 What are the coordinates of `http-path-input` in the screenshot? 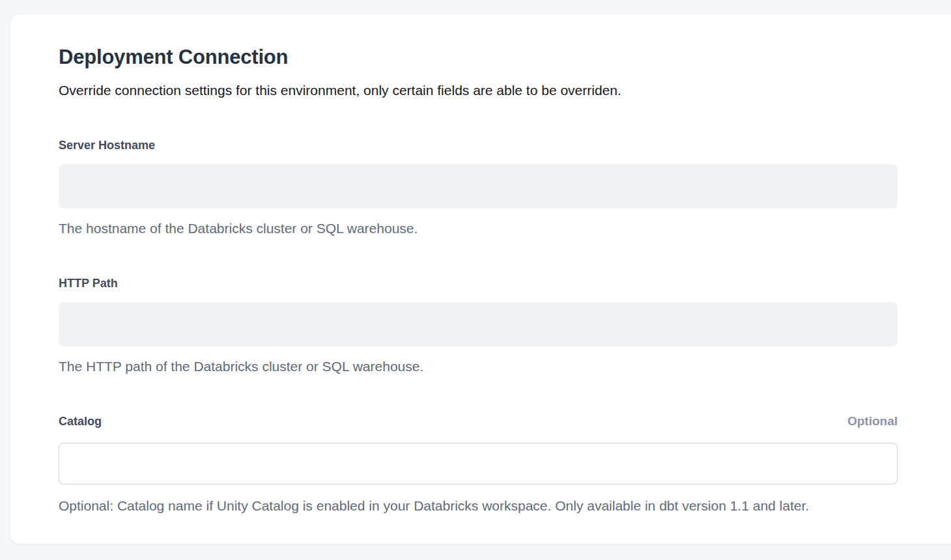 It's located at (478, 324).